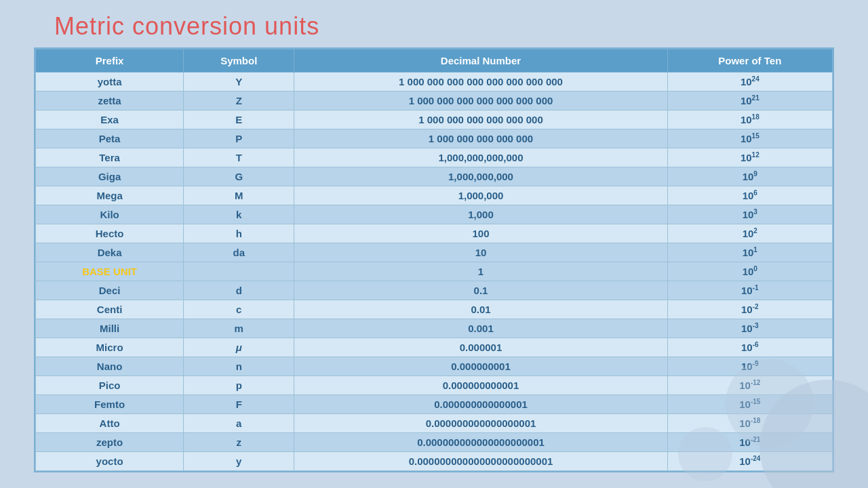 This screenshot has width=868, height=488. I want to click on table-row: zettaZ1 000 000 000 000 000 000 0001021, so click(434, 101).